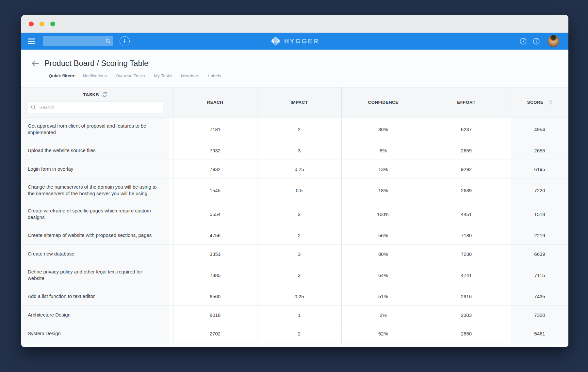  I want to click on reach-cell: 1545, so click(215, 191).